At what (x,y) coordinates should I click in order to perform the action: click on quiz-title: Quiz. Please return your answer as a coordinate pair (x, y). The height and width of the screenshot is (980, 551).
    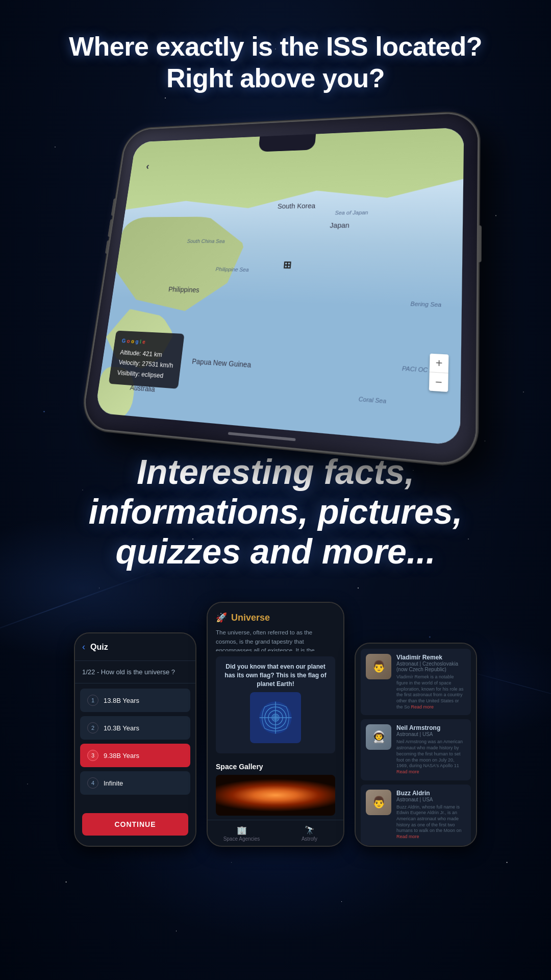
    Looking at the image, I should click on (99, 647).